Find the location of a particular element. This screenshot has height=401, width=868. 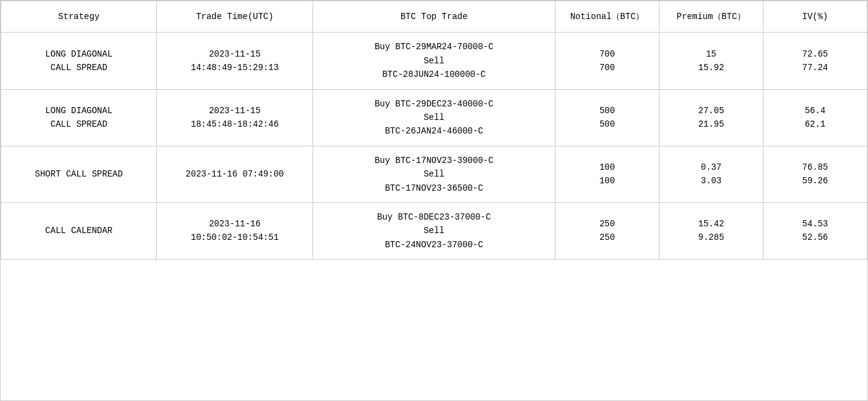

col-header-iv: IV(%) is located at coordinates (816, 17).